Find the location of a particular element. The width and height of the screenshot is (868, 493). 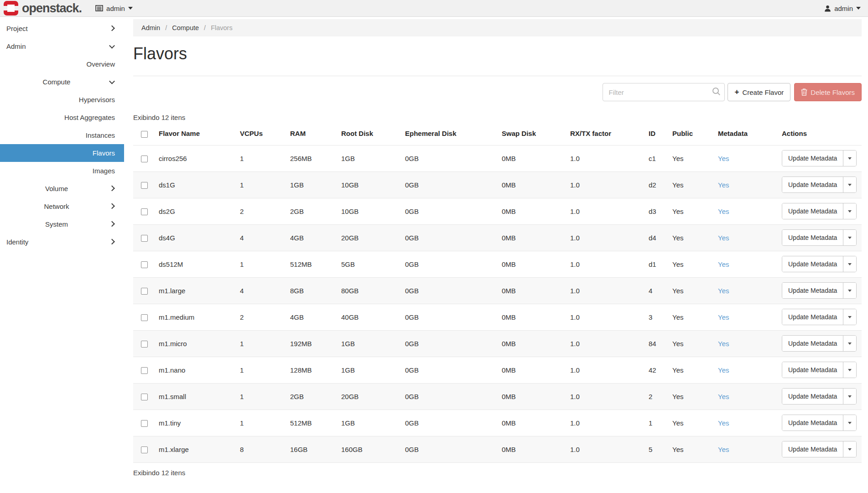

cell-ram: 128MB is located at coordinates (312, 370).